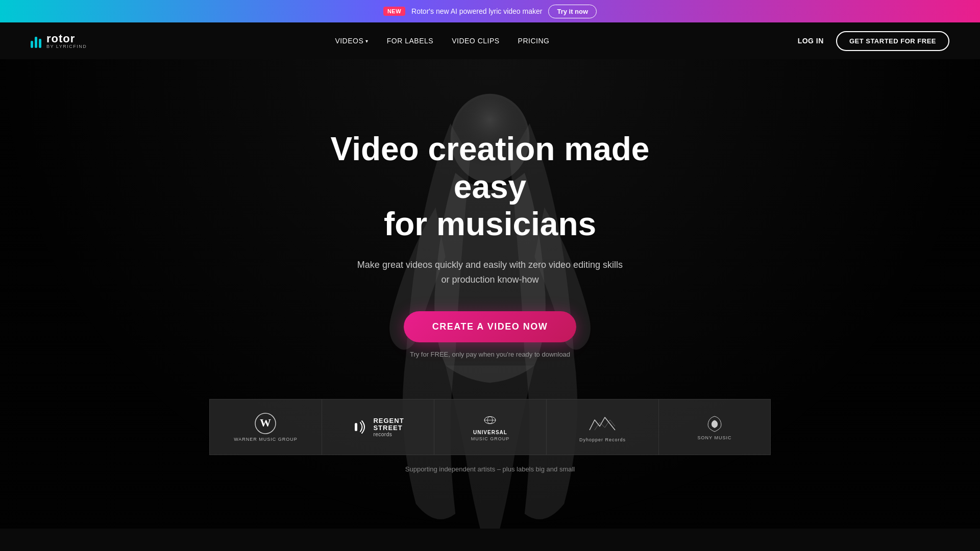 Image resolution: width=980 pixels, height=551 pixels. What do you see at coordinates (490, 354) in the screenshot?
I see `free-note: Try for FREE, only pay when you're ready…` at bounding box center [490, 354].